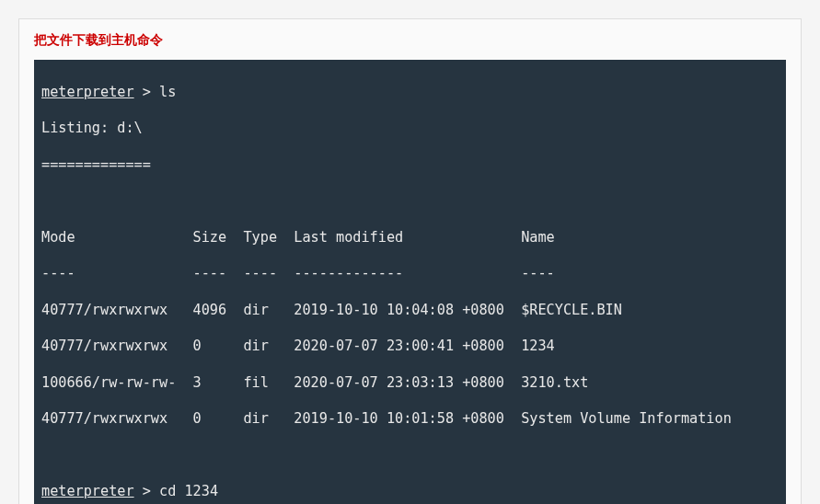 This screenshot has height=504, width=820. Describe the element at coordinates (410, 384) in the screenshot. I see `table-row: 100666/rw-rw-rw- 3 fil 2020-07-07 23:03:…` at that location.